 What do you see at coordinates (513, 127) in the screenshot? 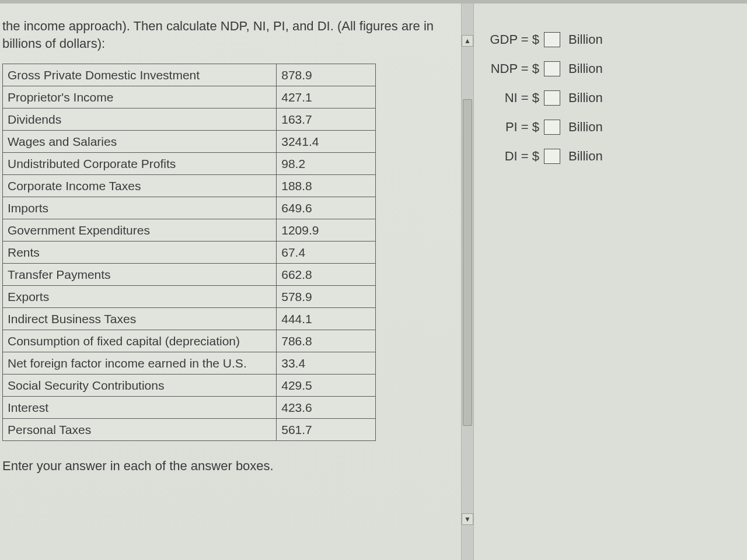
I see `answer-label: PI = $` at bounding box center [513, 127].